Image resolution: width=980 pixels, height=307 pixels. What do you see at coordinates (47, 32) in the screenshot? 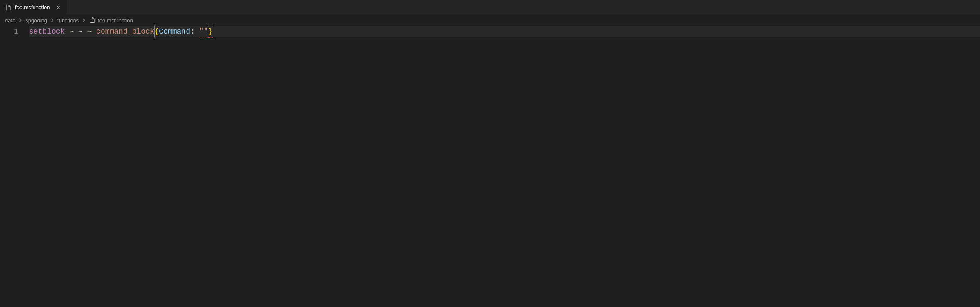
I see `token-command: setblock` at bounding box center [47, 32].